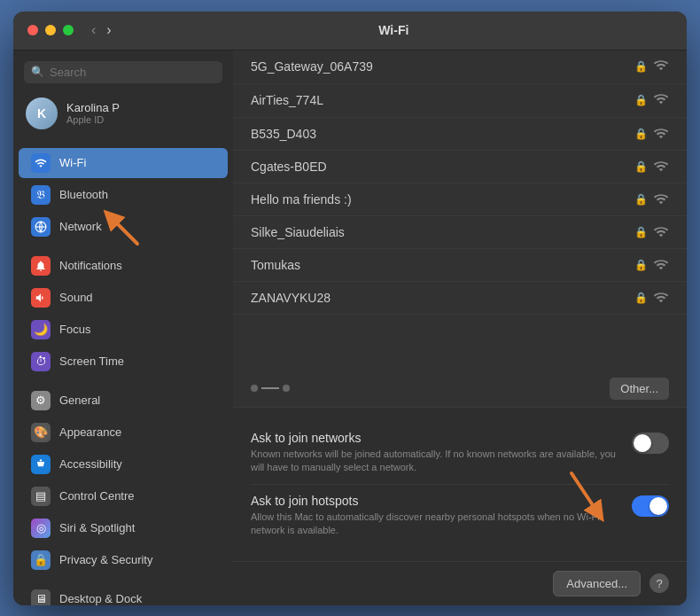 This screenshot has height=616, width=700. Describe the element at coordinates (123, 528) in the screenshot. I see `sidebar-item-siri: ◎ Siri & Spotlight` at that location.